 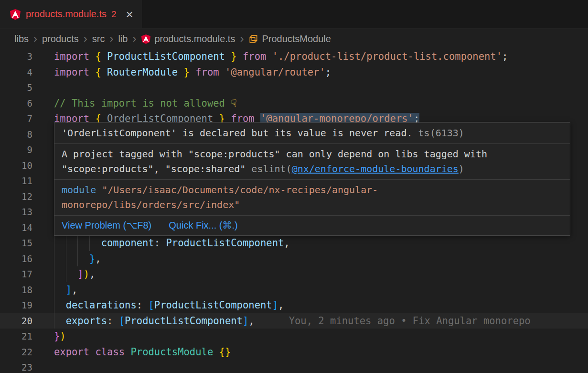 What do you see at coordinates (16, 88) in the screenshot?
I see `line-number: 5` at bounding box center [16, 88].